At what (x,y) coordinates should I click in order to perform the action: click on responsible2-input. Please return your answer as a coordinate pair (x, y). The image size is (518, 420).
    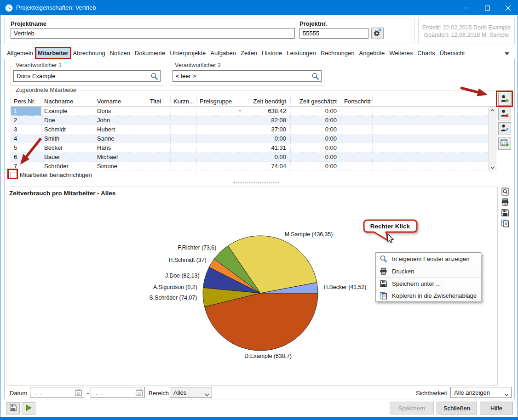
    Looking at the image, I should click on (247, 76).